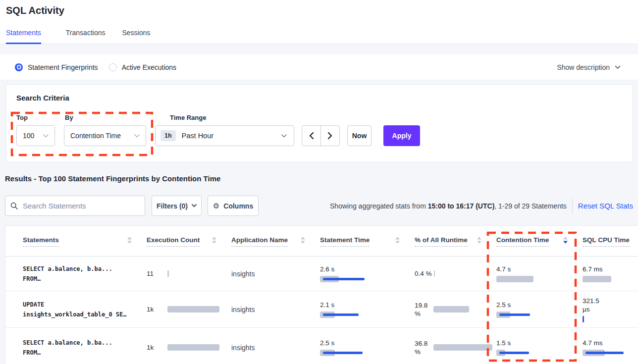 The width and height of the screenshot is (638, 364). I want to click on filters-button-label: Filters (0), so click(172, 206).